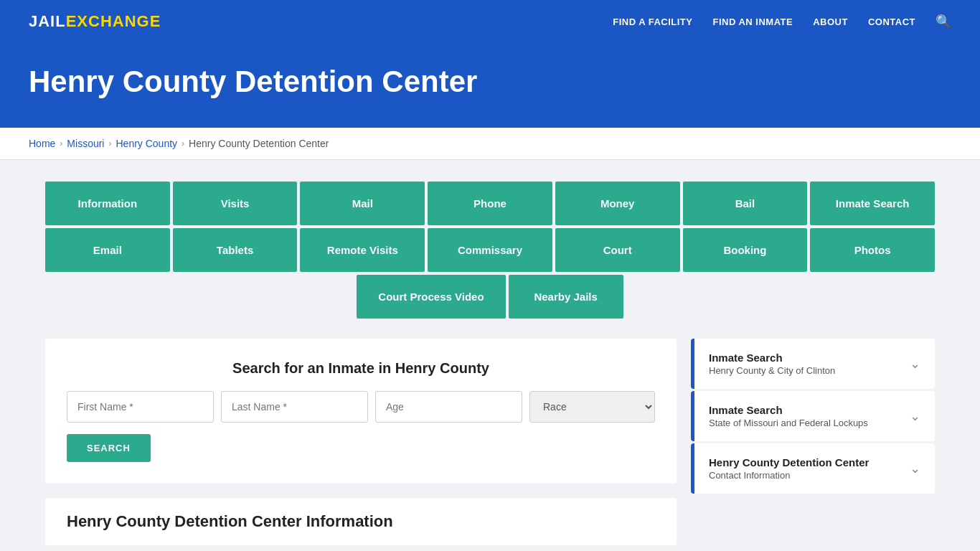 The height and width of the screenshot is (551, 980). I want to click on sidebar-card-title-0: Inmate Search, so click(772, 357).